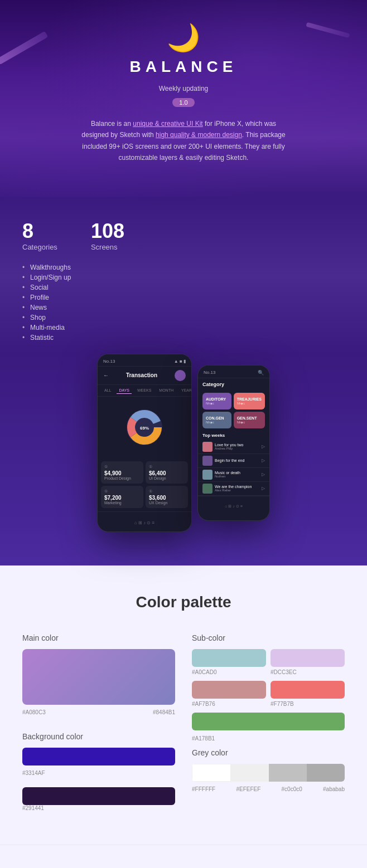 The image size is (367, 868). What do you see at coordinates (99, 772) in the screenshot?
I see `bg-color-section: Background color #3314AF #291441` at bounding box center [99, 772].